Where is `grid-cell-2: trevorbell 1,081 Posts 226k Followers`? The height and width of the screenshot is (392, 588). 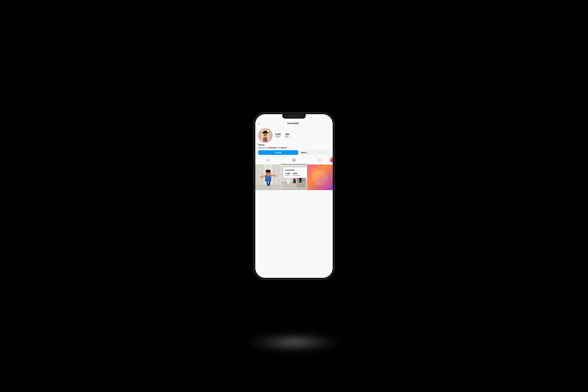 grid-cell-2: trevorbell 1,081 Posts 226k Followers is located at coordinates (294, 177).